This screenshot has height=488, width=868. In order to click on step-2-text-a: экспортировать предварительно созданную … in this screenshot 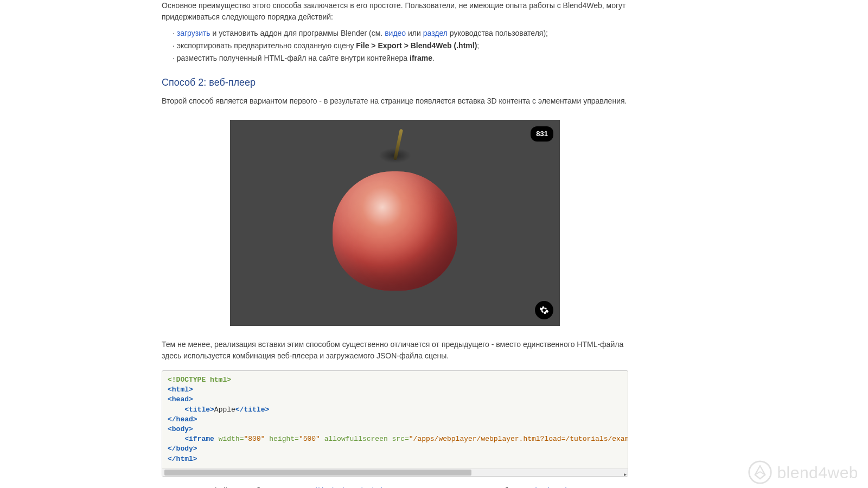, I will do `click(267, 46)`.